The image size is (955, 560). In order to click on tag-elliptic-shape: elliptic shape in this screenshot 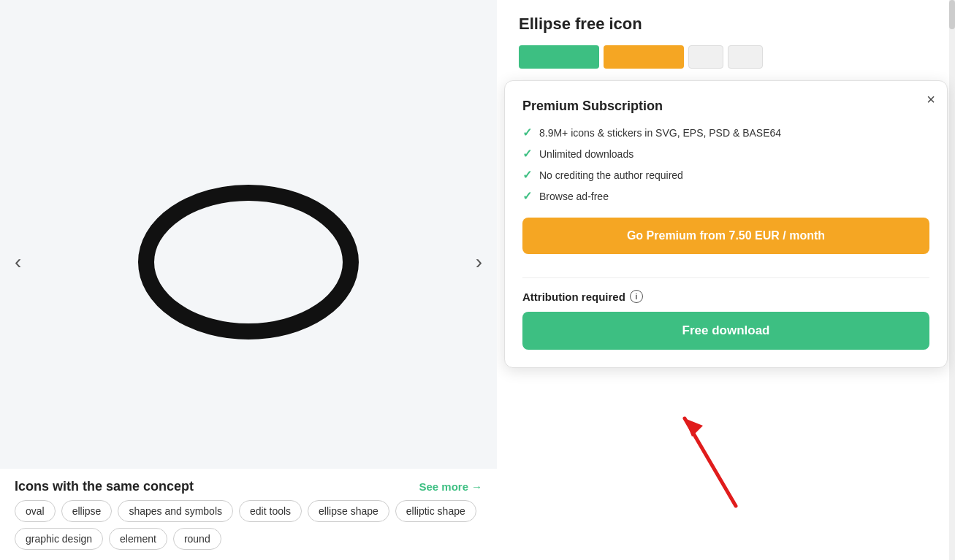, I will do `click(435, 511)`.